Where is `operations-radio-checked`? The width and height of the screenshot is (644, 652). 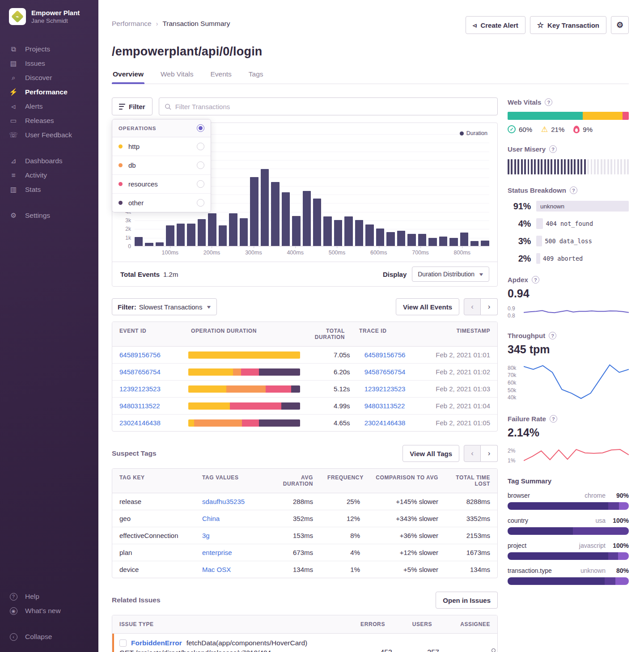
operations-radio-checked is located at coordinates (200, 128).